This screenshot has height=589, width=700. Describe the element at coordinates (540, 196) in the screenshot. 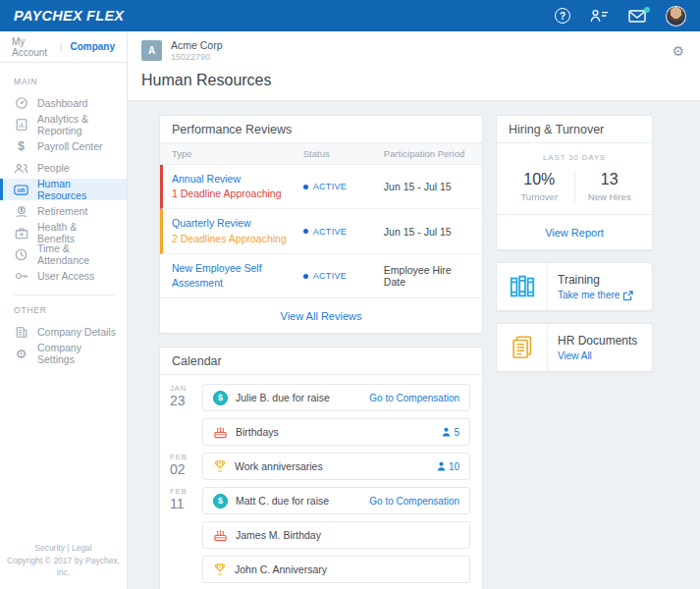

I see `turnover-label: Turnover` at that location.